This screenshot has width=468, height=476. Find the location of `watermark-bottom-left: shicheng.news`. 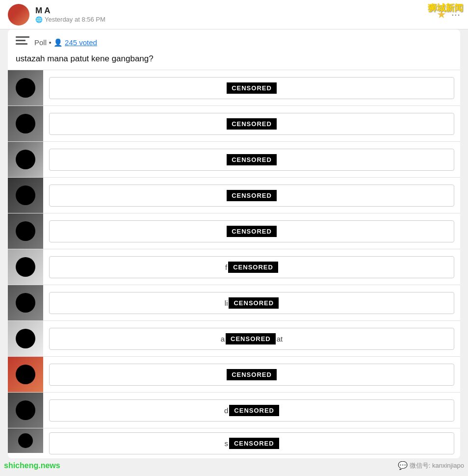

watermark-bottom-left: shicheng.news is located at coordinates (32, 466).